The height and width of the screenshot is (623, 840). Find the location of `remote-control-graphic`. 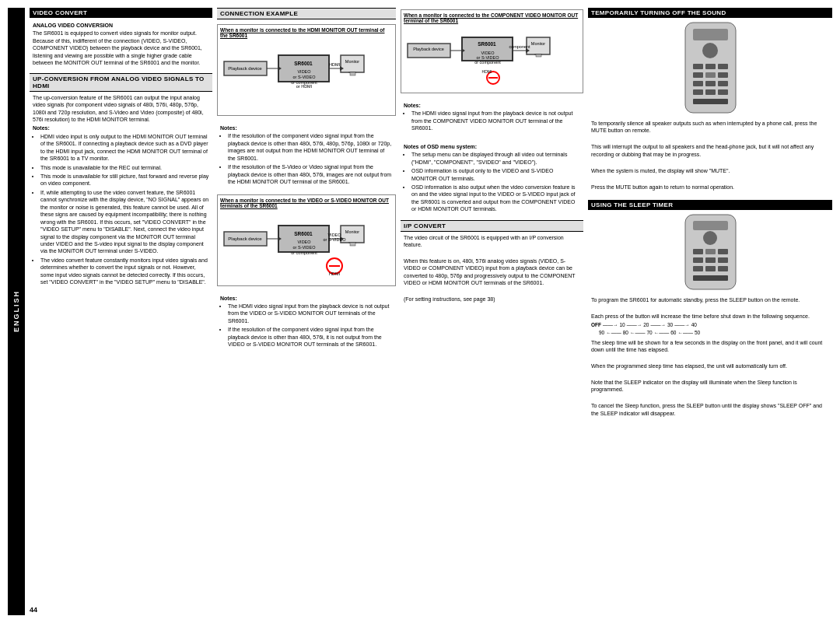

remote-control-graphic is located at coordinates (711, 68).